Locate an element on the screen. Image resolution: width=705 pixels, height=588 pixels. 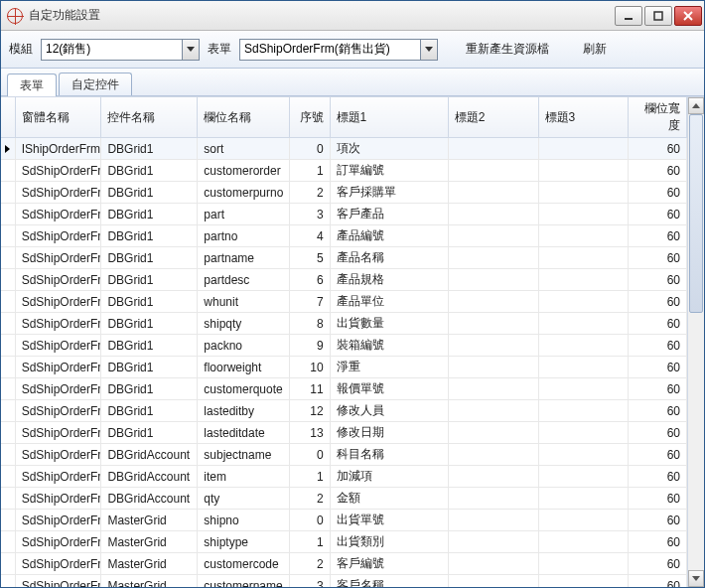
cell-title1: 裝箱編號 is located at coordinates (389, 346).